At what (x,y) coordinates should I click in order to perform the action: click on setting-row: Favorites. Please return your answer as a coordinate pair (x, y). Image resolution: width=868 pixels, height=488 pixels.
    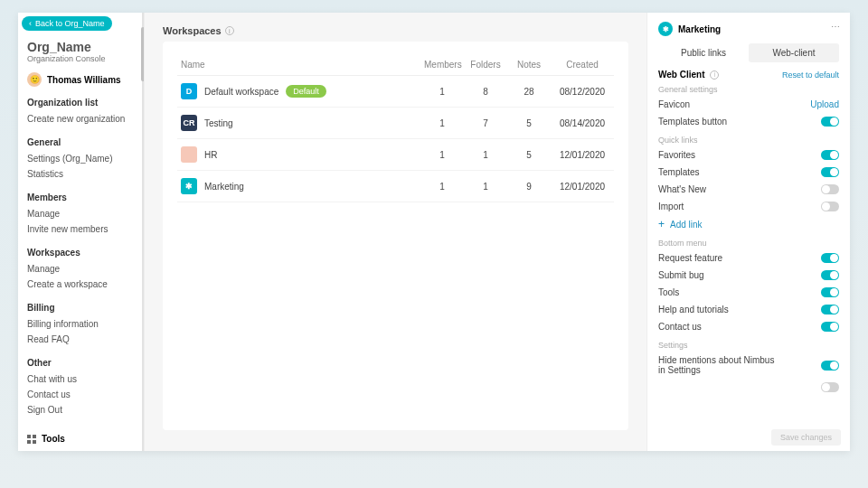
    Looking at the image, I should click on (749, 155).